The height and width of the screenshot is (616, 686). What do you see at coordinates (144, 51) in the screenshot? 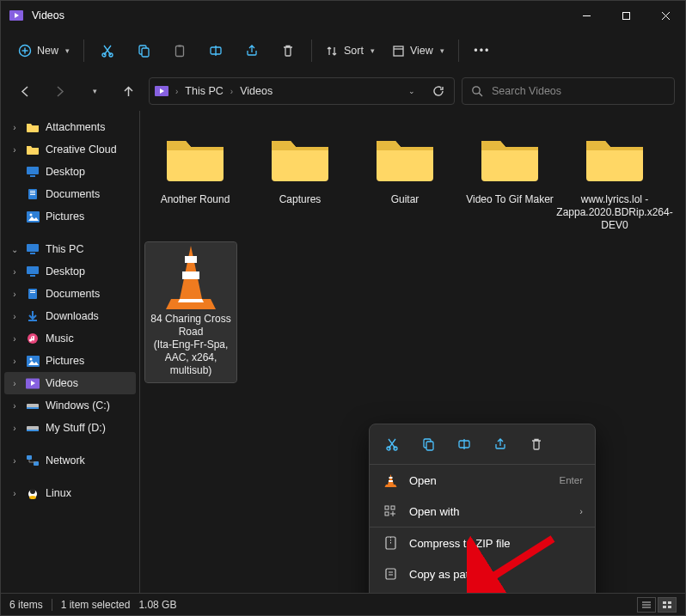
I see `copy-button` at bounding box center [144, 51].